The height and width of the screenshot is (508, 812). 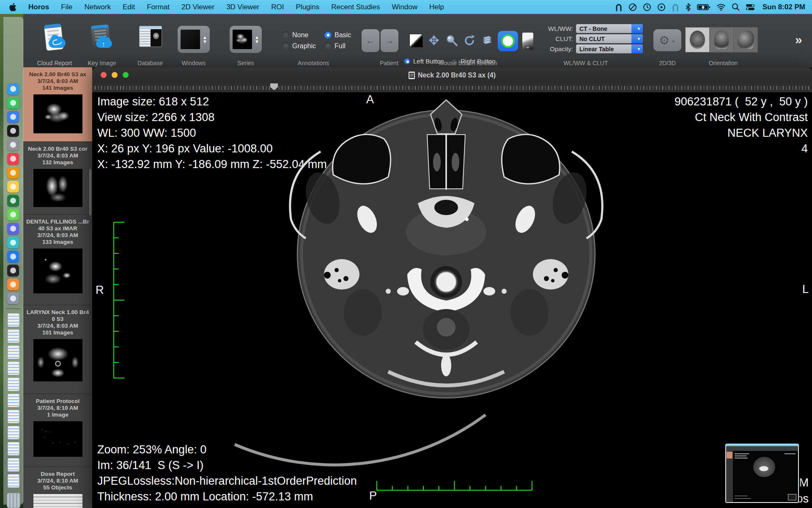 What do you see at coordinates (661, 7) in the screenshot?
I see `play-circle-icon` at bounding box center [661, 7].